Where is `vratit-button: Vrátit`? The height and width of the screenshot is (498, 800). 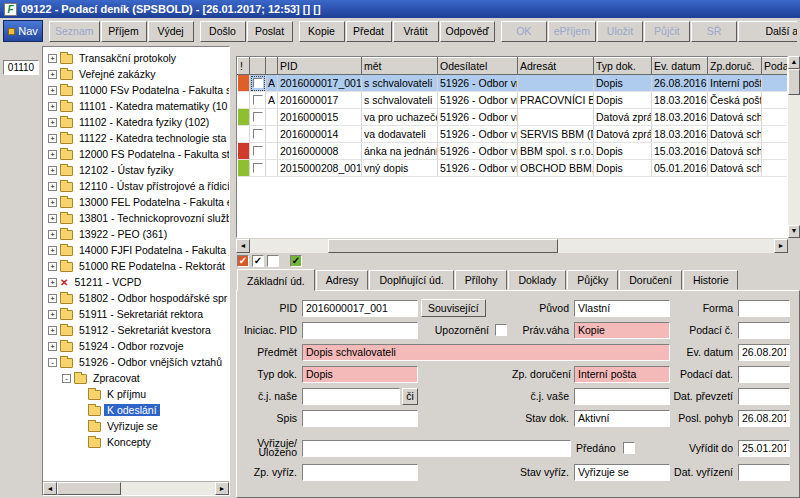
vratit-button: Vrátit is located at coordinates (416, 32).